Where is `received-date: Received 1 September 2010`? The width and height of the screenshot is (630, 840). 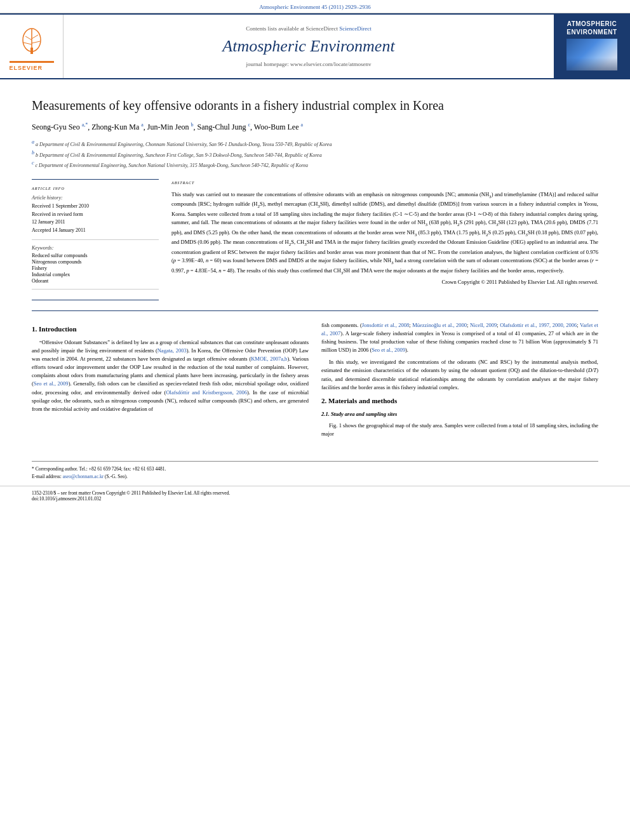
received-date: Received 1 September 2010 is located at coordinates (95, 206).